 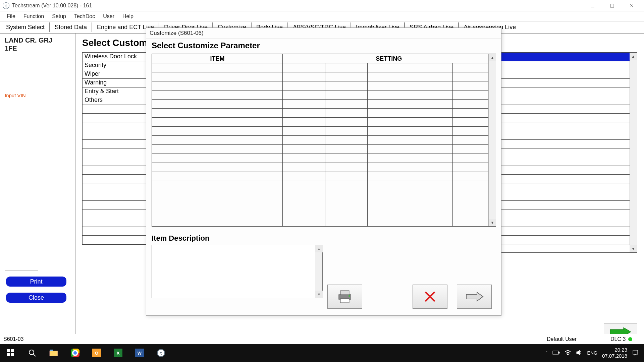 I want to click on clock-time: 20:23, so click(x=614, y=350).